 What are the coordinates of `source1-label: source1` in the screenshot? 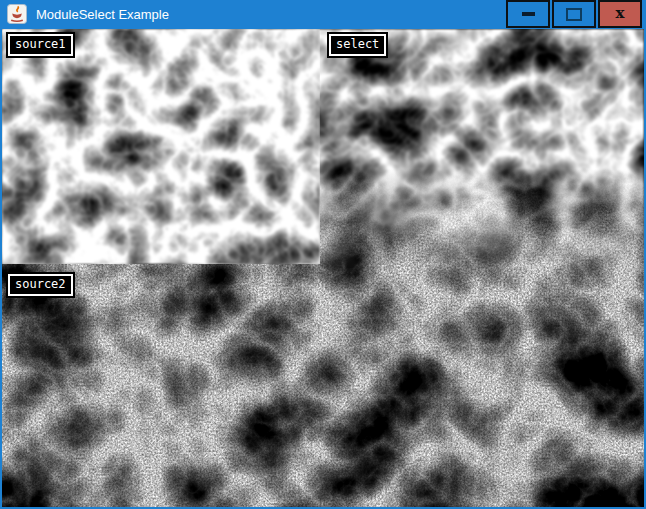 It's located at (40, 45).